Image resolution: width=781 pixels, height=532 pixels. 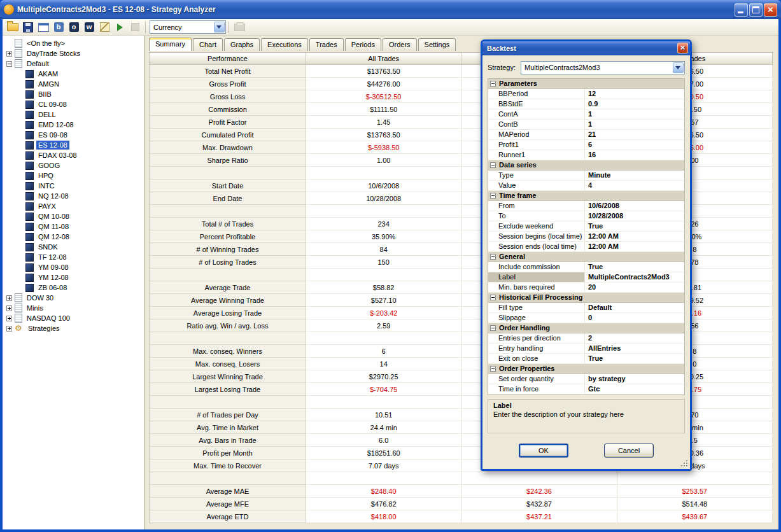 What do you see at coordinates (73, 125) in the screenshot?
I see `tree-item-emd-12-08: EMD 12-08` at bounding box center [73, 125].